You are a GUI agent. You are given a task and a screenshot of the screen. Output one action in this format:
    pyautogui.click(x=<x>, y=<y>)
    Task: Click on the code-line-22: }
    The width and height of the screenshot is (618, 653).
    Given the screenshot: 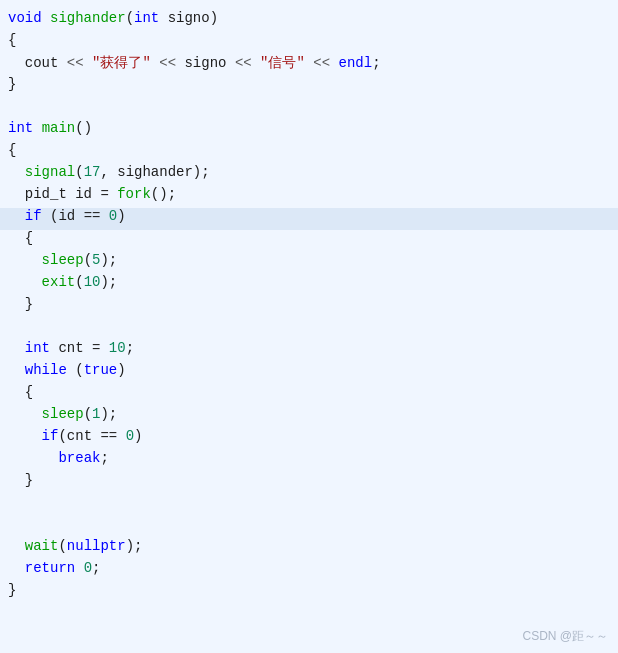 What is the action you would take?
    pyautogui.click(x=309, y=483)
    